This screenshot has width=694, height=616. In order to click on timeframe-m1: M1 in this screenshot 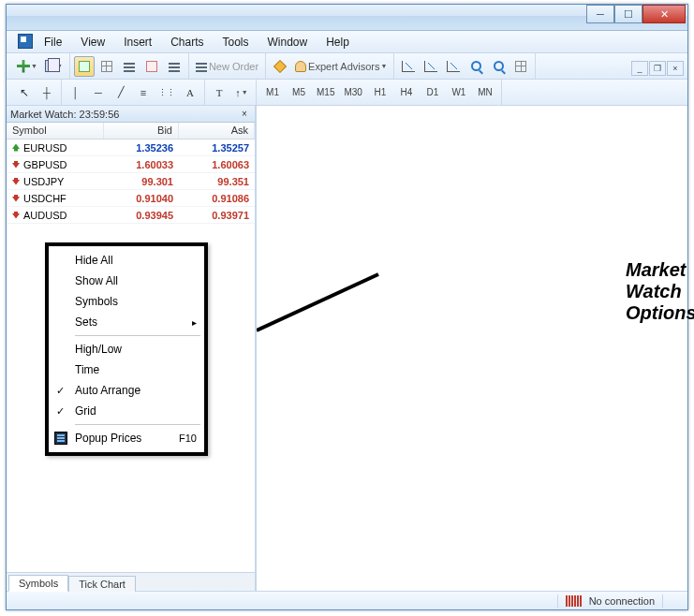, I will do `click(273, 93)`.